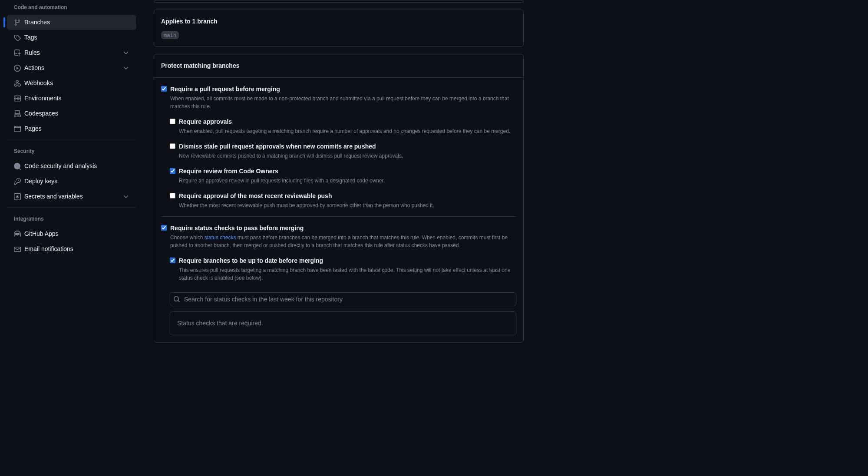  I want to click on sidebar-item-secrets-variables: Secrets and variables, so click(72, 196).